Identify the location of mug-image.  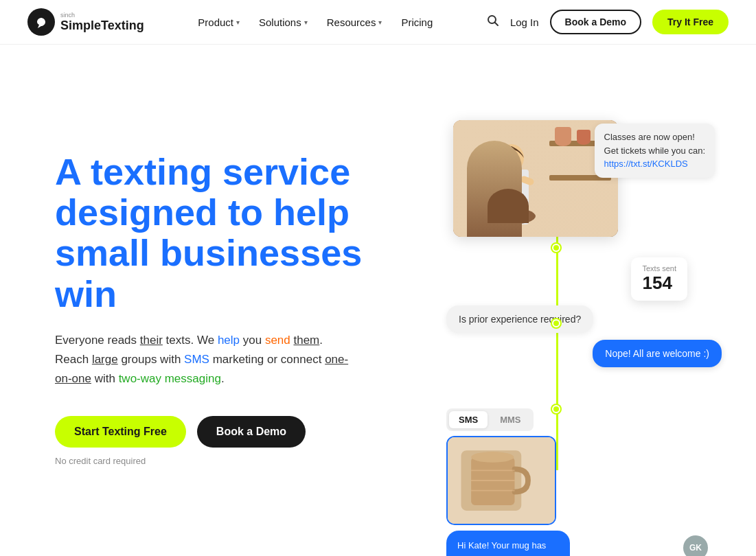
(501, 480).